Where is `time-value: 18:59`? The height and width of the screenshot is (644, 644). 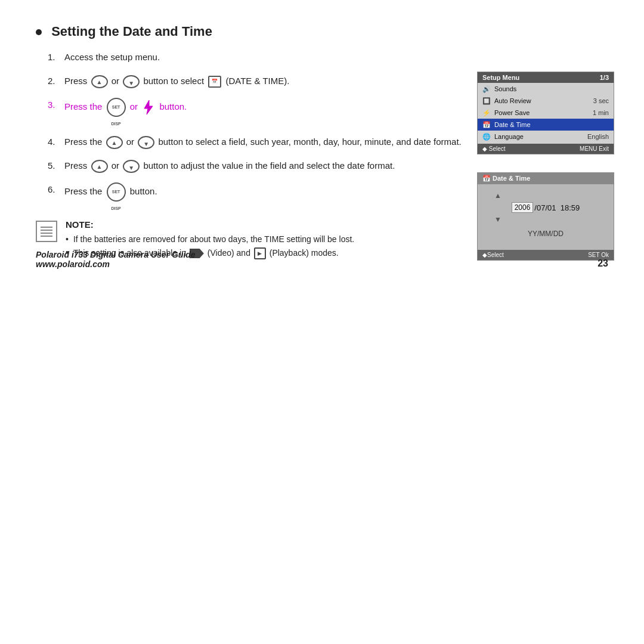
time-value: 18:59 is located at coordinates (570, 208).